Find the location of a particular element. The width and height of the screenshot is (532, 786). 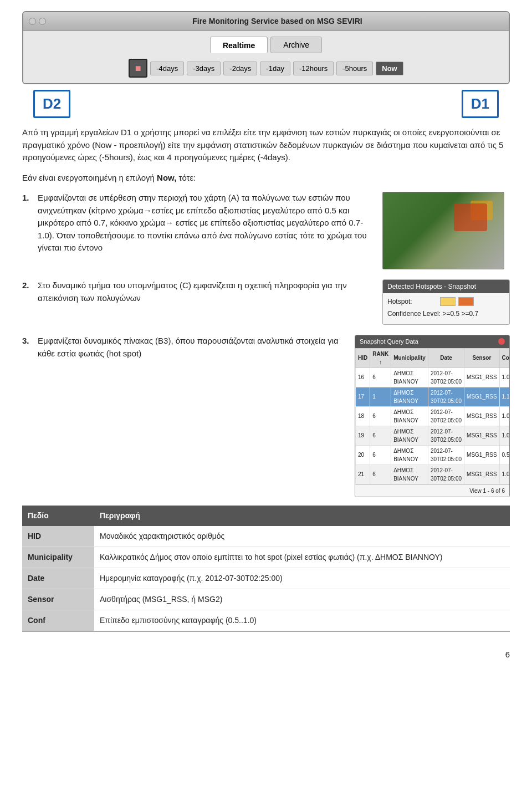

desc-col-header: Περιγραφή is located at coordinates (302, 516).